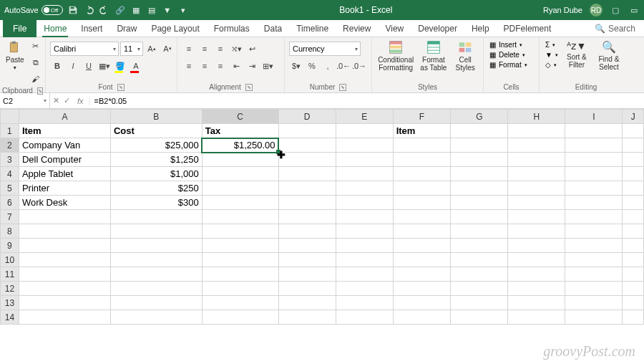 Image resolution: width=644 pixels, height=364 pixels. Describe the element at coordinates (64, 246) in the screenshot. I see `cell-A9` at that location.